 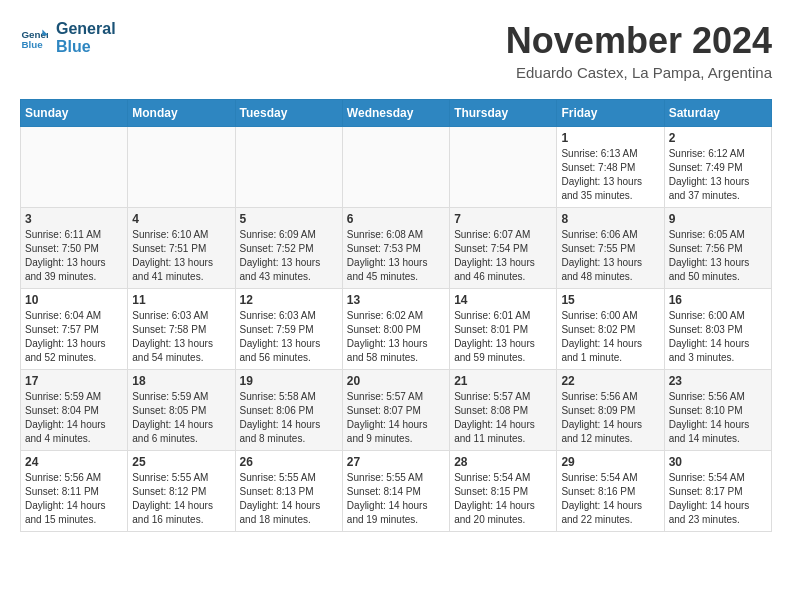 I want to click on day-info: Sunrise: 5:56 AM Sunset: 8:10 PM Dayligh…, so click(x=718, y=418).